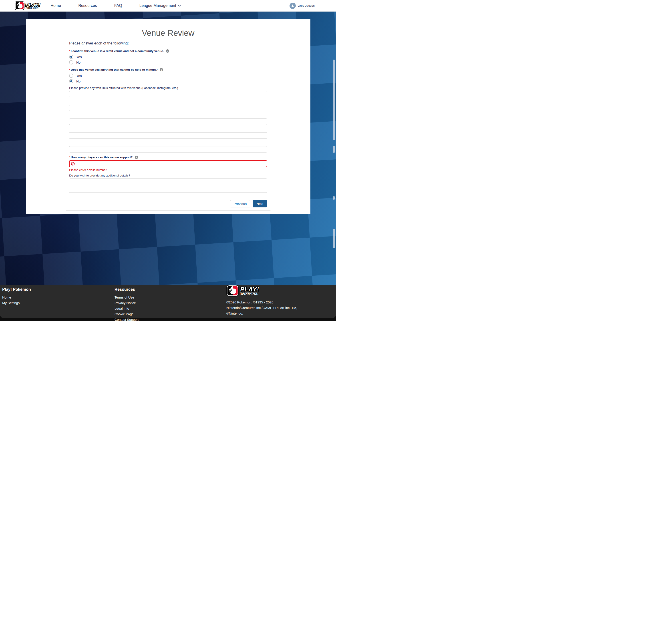 Image resolution: width=672 pixels, height=642 pixels. Describe the element at coordinates (127, 297) in the screenshot. I see `footer-link-terms: Terms of Use` at that location.